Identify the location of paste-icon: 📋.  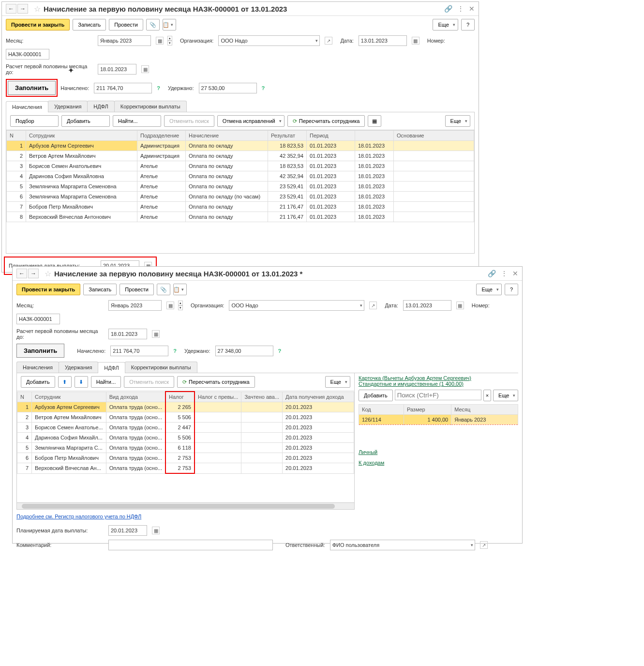
(169, 25).